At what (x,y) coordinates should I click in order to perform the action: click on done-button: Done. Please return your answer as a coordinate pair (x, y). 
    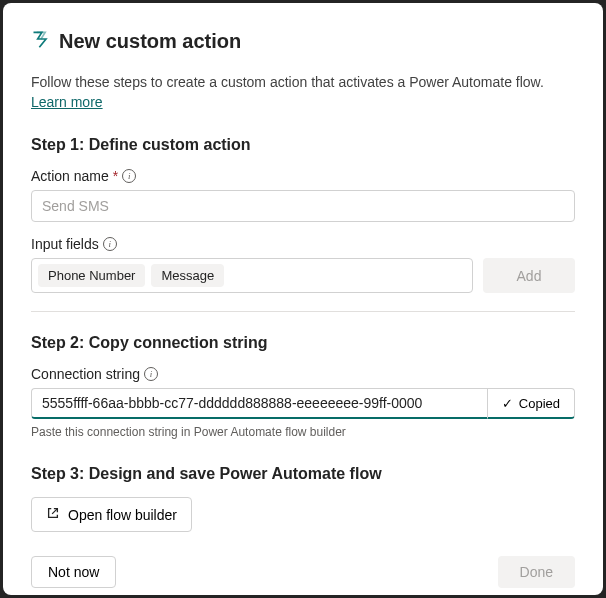
    Looking at the image, I should click on (536, 572).